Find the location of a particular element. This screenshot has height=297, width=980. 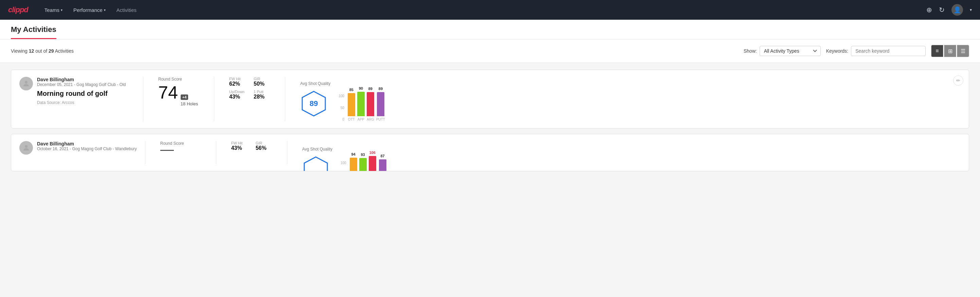

refresh-icon: ↻ is located at coordinates (942, 10).